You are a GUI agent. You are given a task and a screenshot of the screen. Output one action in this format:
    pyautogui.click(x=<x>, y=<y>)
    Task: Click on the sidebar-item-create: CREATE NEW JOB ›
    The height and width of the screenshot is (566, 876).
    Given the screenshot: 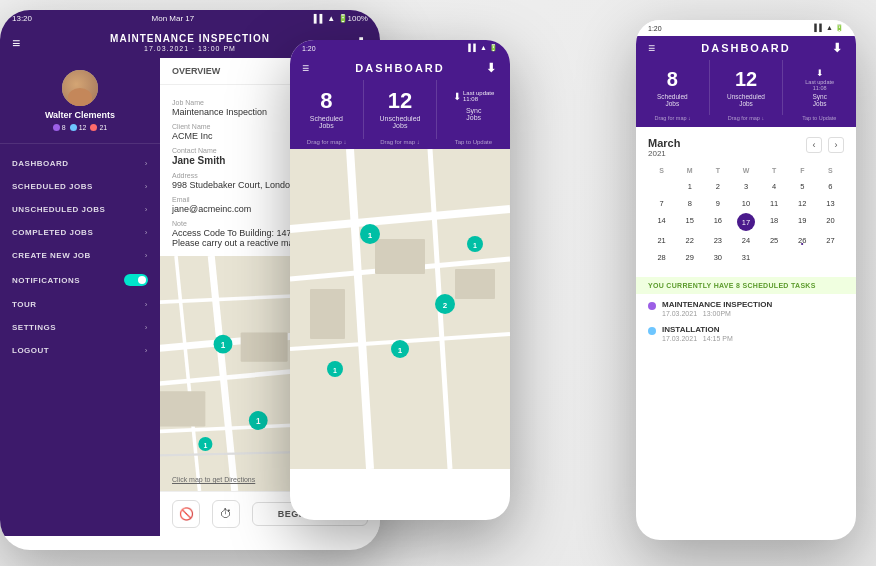 What is the action you would take?
    pyautogui.click(x=80, y=256)
    